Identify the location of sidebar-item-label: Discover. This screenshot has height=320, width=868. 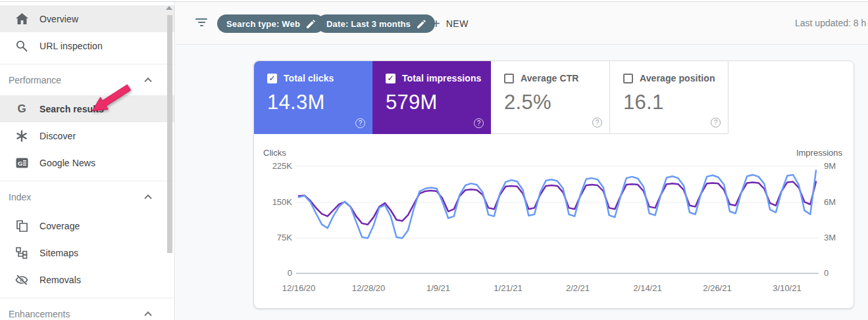
(58, 136).